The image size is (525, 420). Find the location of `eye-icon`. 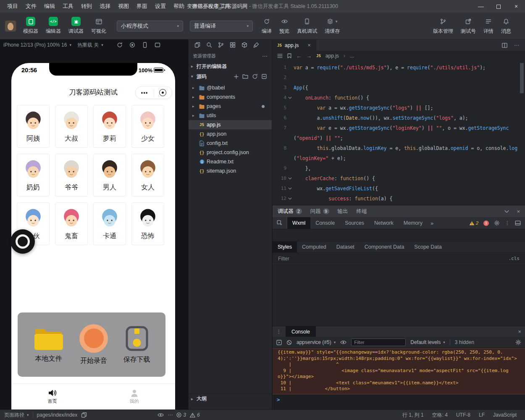

eye-icon is located at coordinates (160, 415).